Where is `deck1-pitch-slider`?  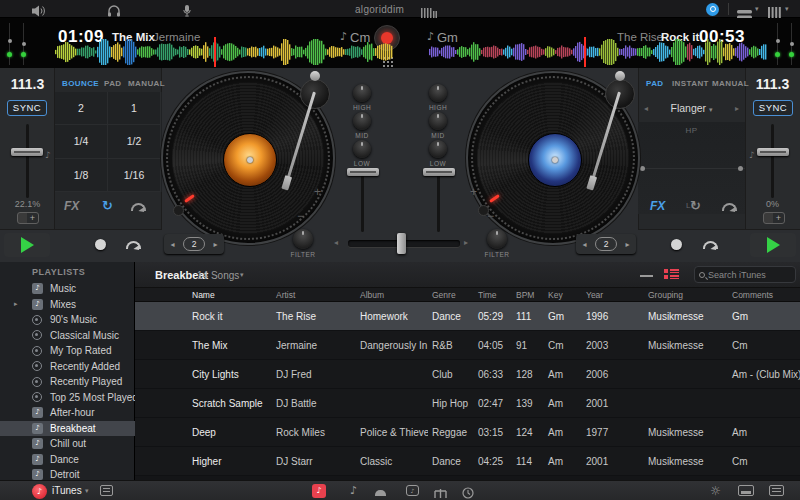 deck1-pitch-slider is located at coordinates (28, 161).